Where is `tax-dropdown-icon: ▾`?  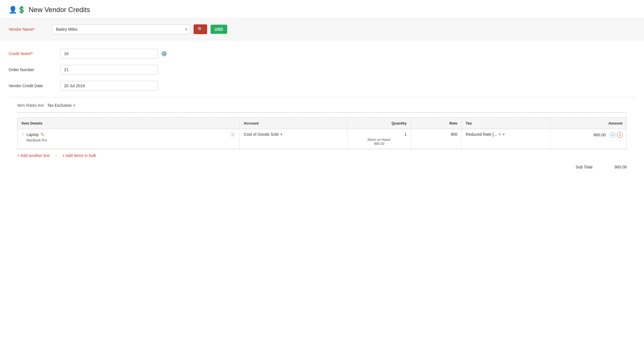
tax-dropdown-icon: ▾ is located at coordinates (504, 134).